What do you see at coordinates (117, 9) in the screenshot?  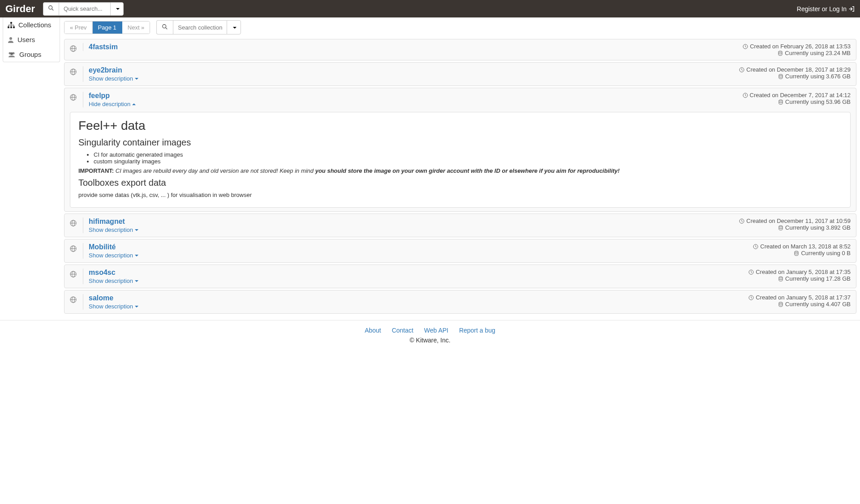 I see `quick-search-dropdown` at bounding box center [117, 9].